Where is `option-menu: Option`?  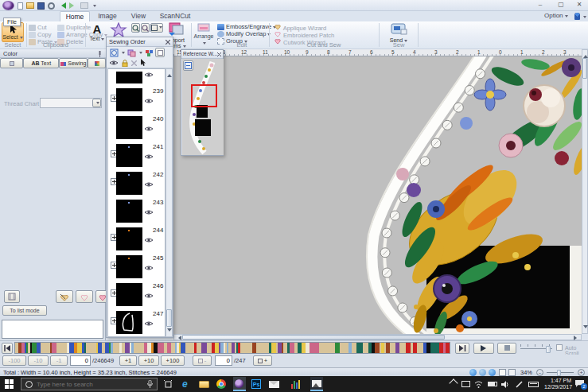
option-menu: Option is located at coordinates (556, 16).